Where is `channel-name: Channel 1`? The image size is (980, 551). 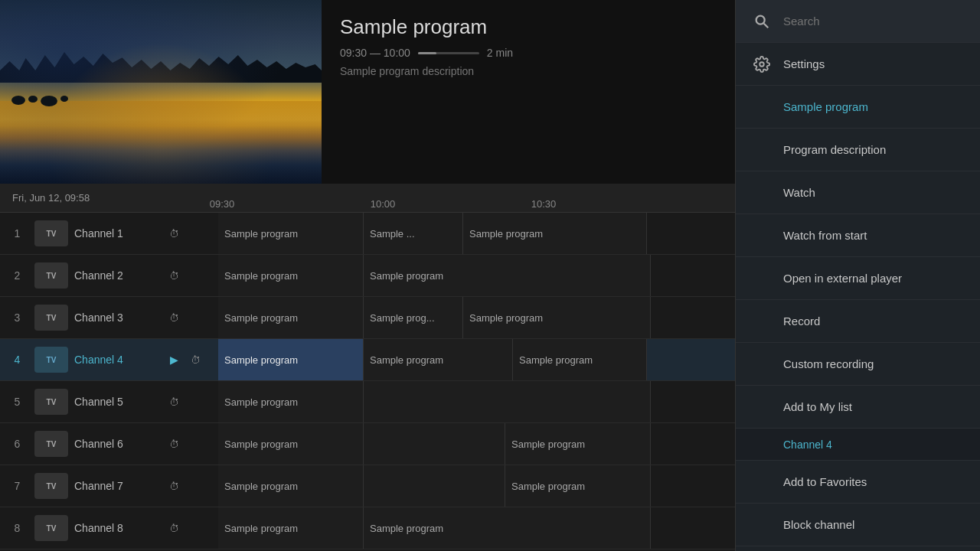
channel-name: Channel 1 is located at coordinates (119, 233).